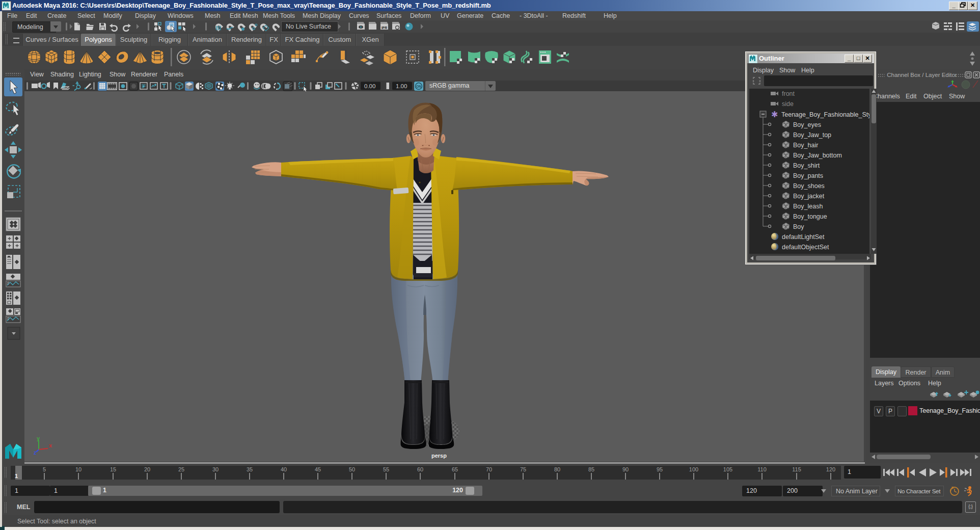 This screenshot has height=530, width=980. What do you see at coordinates (591, 469) in the screenshot?
I see `svg-text: 85` at bounding box center [591, 469].